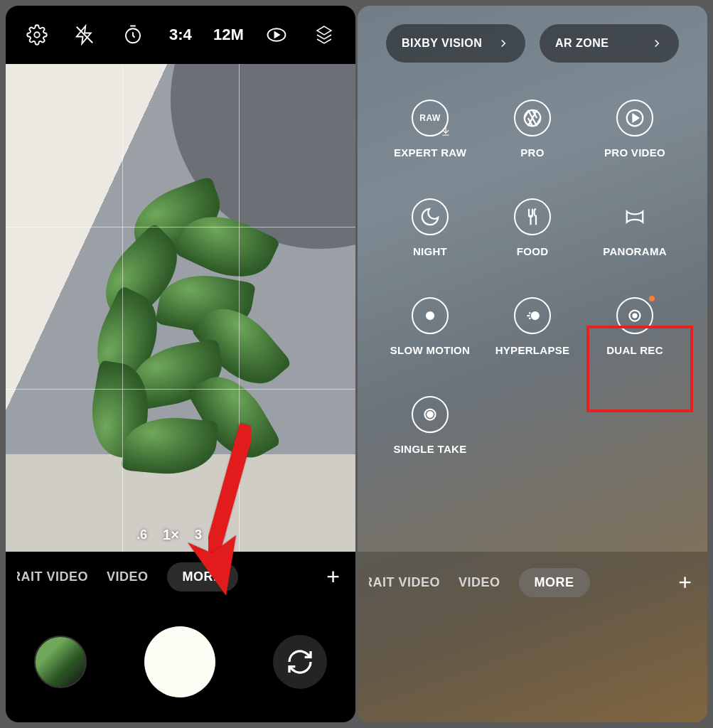  What do you see at coordinates (609, 43) in the screenshot?
I see `ar-zone-button: AR ZONE` at bounding box center [609, 43].